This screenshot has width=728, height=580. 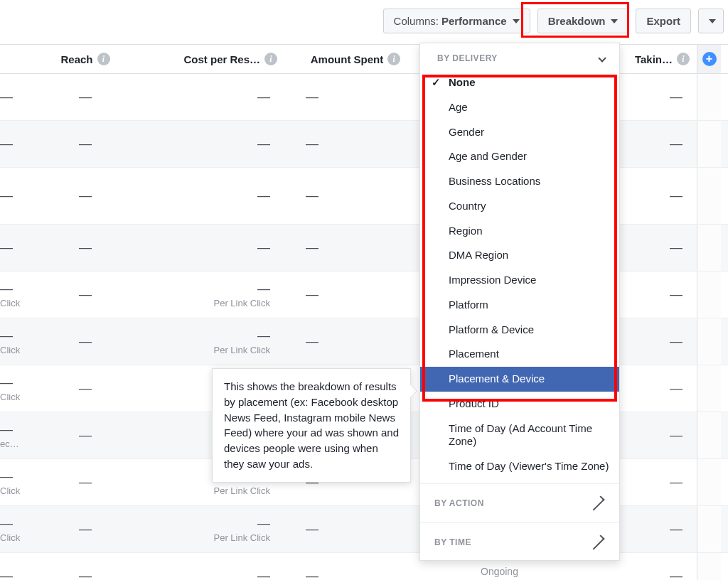 I want to click on column-header-taking: Takin… i, so click(x=665, y=59).